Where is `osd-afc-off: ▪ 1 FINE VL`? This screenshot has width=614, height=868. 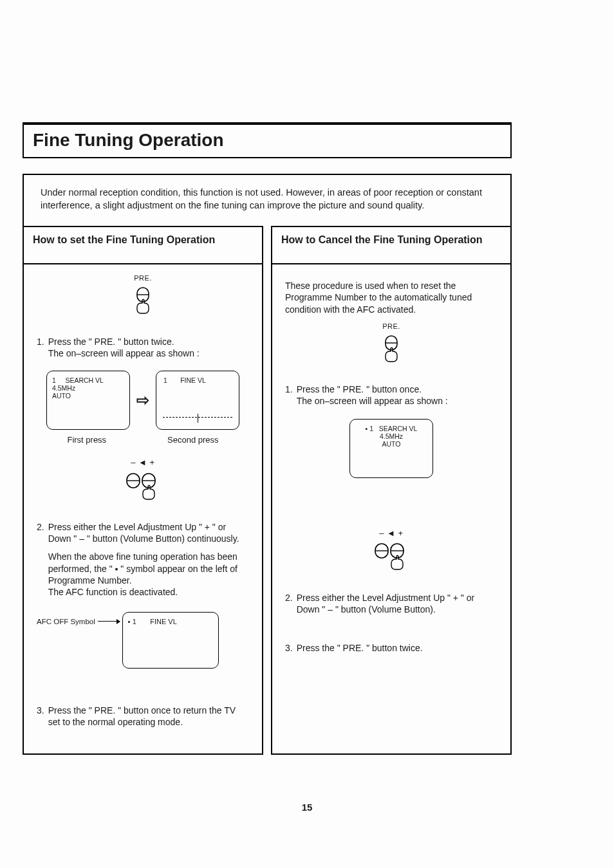
osd-afc-off: ▪ 1 FINE VL is located at coordinates (171, 640).